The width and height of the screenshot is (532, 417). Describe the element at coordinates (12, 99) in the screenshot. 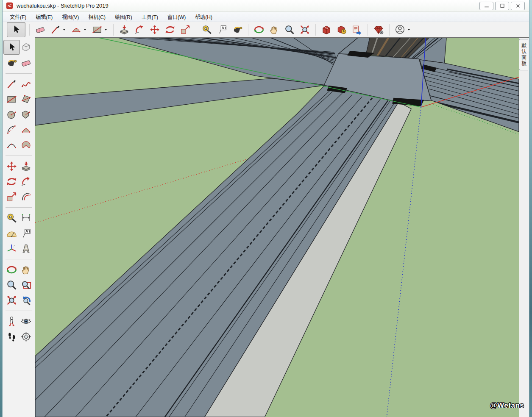

I see `rectangle-button` at that location.